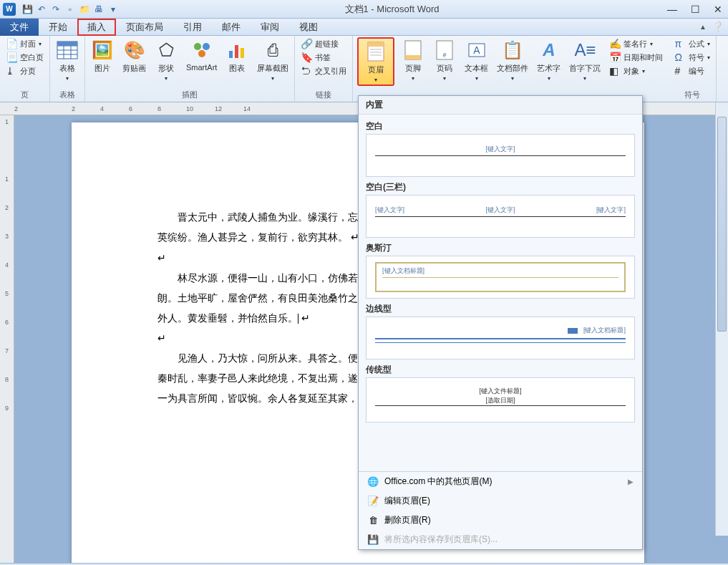 The height and width of the screenshot is (565, 728). I want to click on qat-redo: ↷, so click(56, 9).